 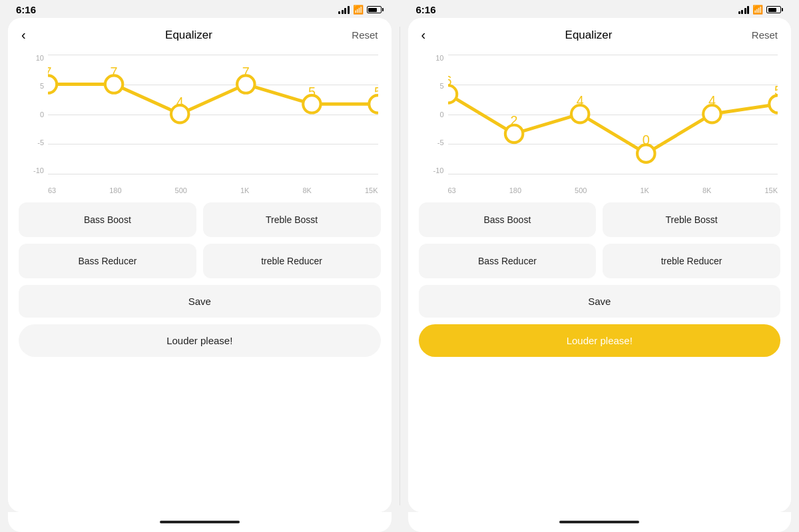 What do you see at coordinates (599, 522) in the screenshot?
I see `right-home-bar` at bounding box center [599, 522].